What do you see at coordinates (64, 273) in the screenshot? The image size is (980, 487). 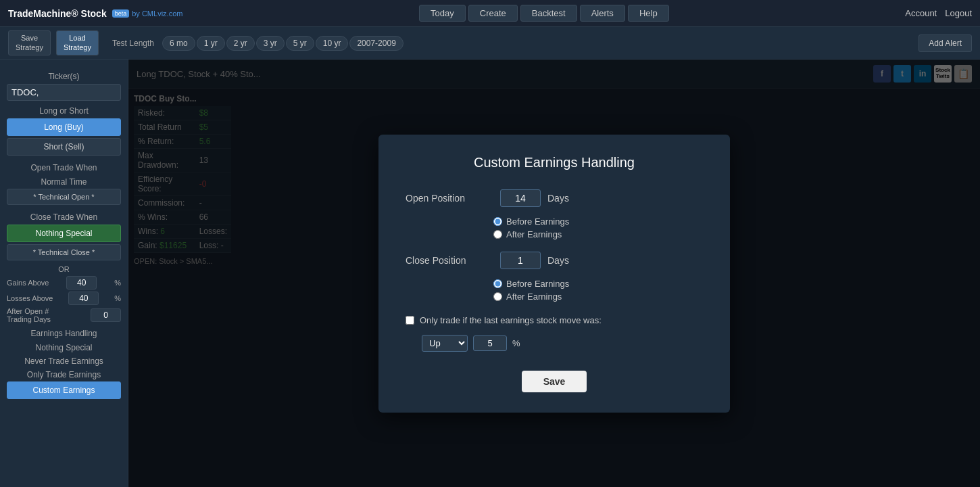 I see `sidebar: Ticker(s) Long or Short Long (Buy) Short…` at bounding box center [64, 273].